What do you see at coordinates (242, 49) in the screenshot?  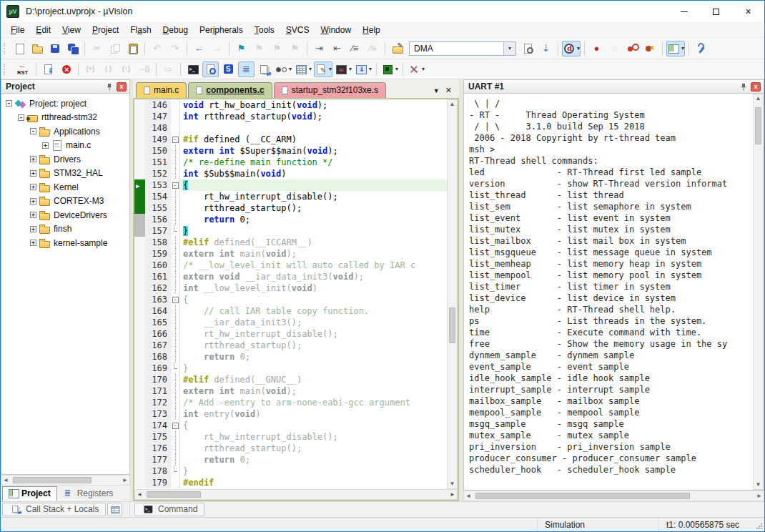 I see `toggle-bookmark-button: ⚑` at bounding box center [242, 49].